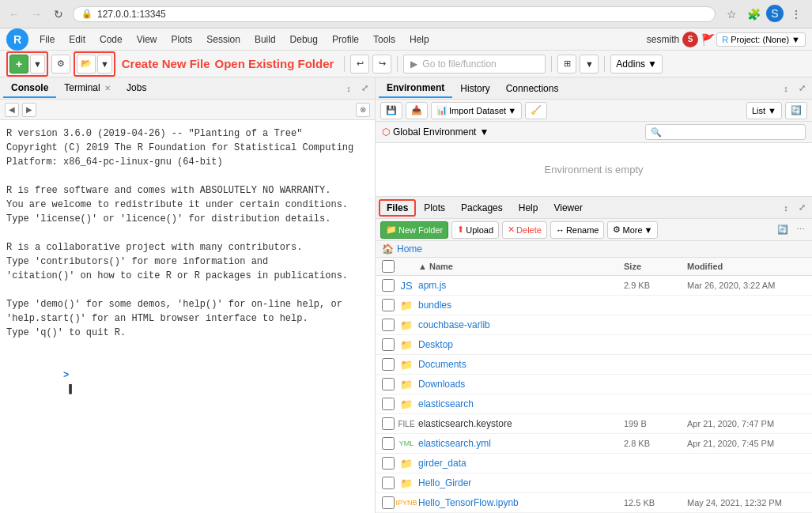  Describe the element at coordinates (391, 111) in the screenshot. I see `save-env-btn: 💾` at that location.